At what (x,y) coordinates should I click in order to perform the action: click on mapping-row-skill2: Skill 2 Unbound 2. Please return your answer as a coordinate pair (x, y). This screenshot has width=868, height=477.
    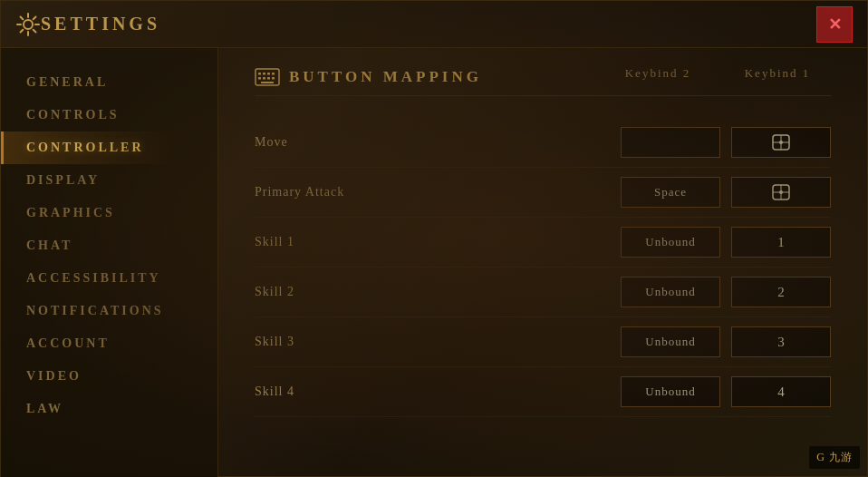
    Looking at the image, I should click on (543, 292).